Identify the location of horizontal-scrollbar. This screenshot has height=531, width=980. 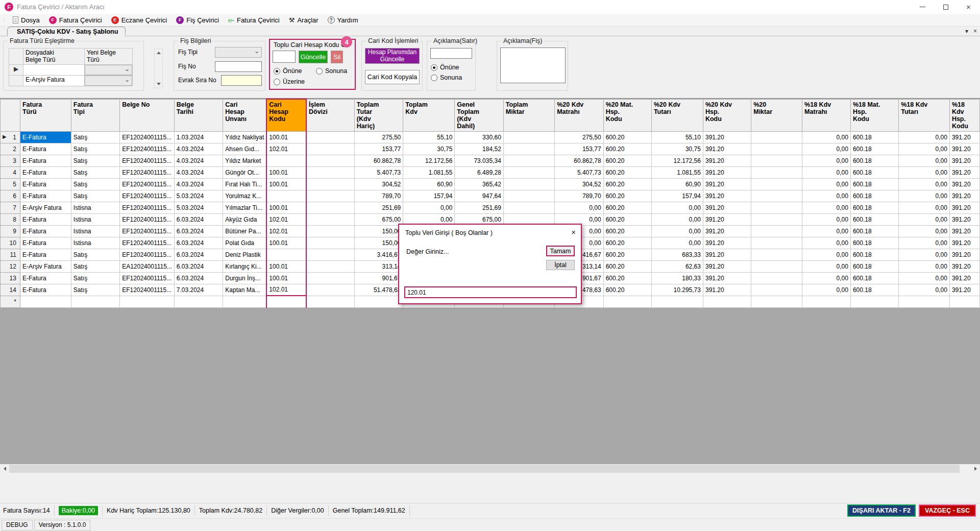
(490, 469).